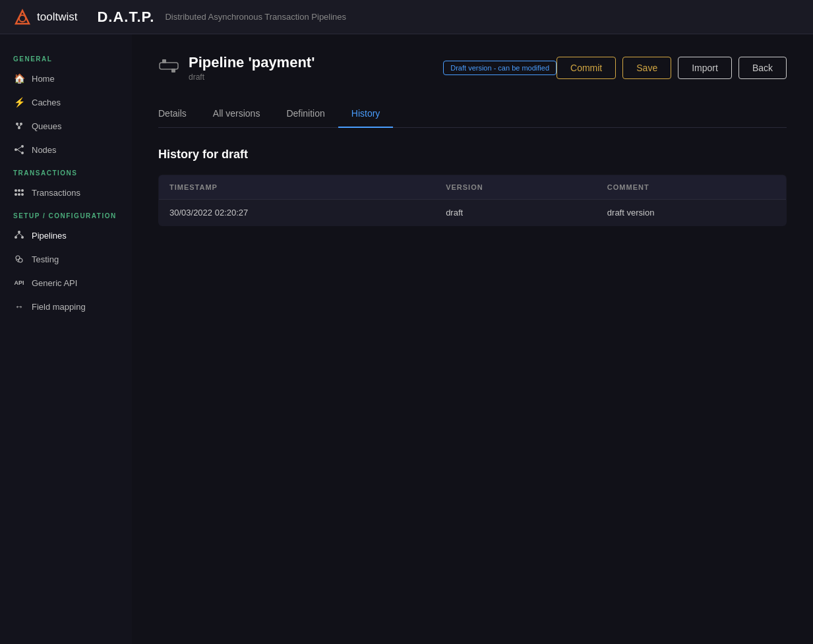 Image resolution: width=813 pixels, height=644 pixels. Describe the element at coordinates (762, 68) in the screenshot. I see `back-button: Back` at that location.